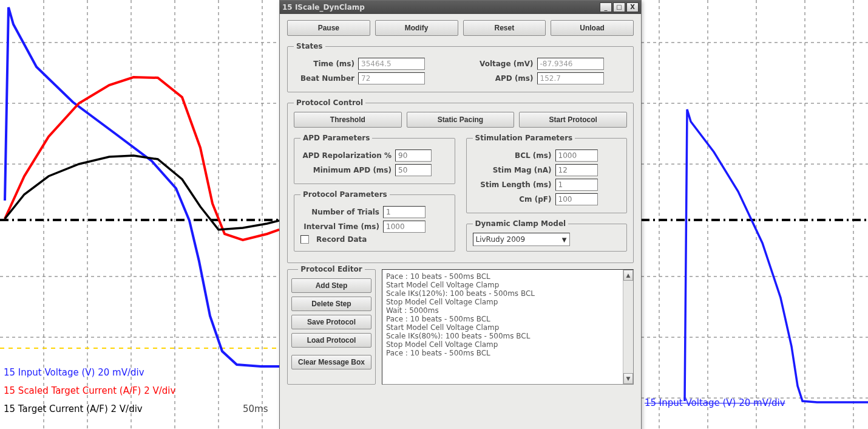 The image size is (868, 429). What do you see at coordinates (340, 212) in the screenshot?
I see `trials-label: Number of Trials` at bounding box center [340, 212].